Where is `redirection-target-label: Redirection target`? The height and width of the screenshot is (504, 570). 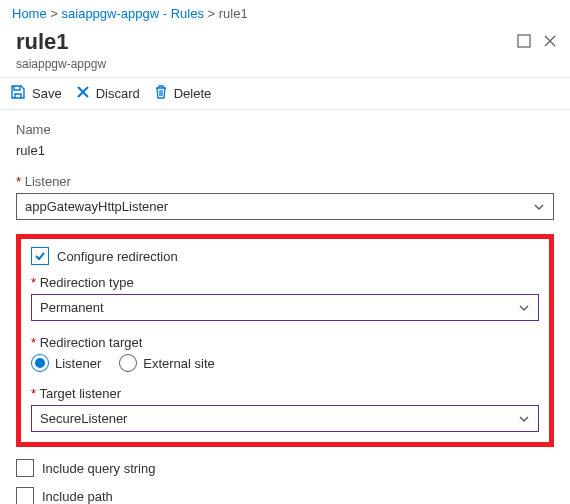
redirection-target-label: Redirection target is located at coordinates (285, 342).